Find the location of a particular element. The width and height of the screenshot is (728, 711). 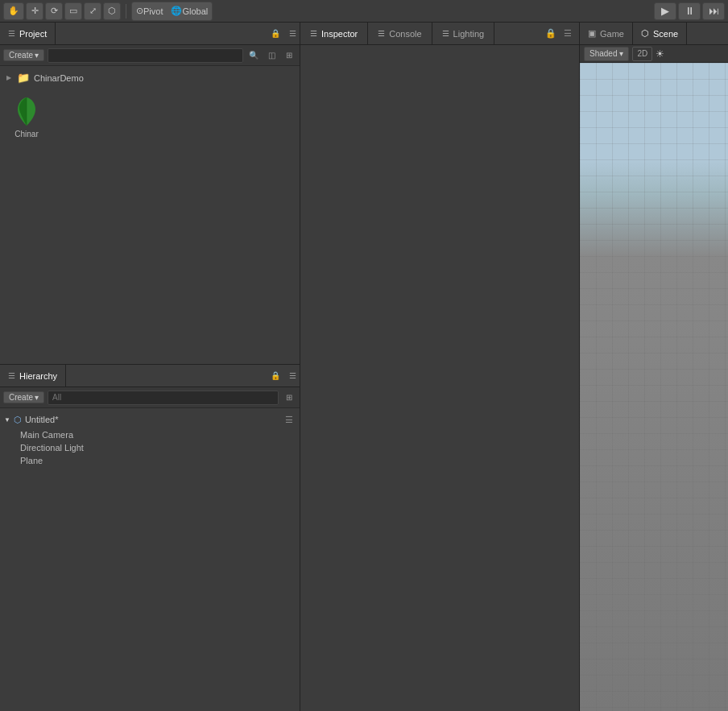

folder-expand-icon: ▶ is located at coordinates (9, 77).